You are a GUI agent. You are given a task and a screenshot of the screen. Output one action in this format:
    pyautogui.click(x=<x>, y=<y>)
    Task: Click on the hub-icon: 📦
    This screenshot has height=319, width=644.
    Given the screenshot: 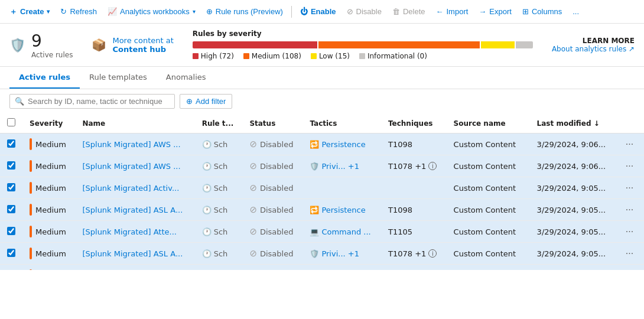 What is the action you would take?
    pyautogui.click(x=99, y=45)
    